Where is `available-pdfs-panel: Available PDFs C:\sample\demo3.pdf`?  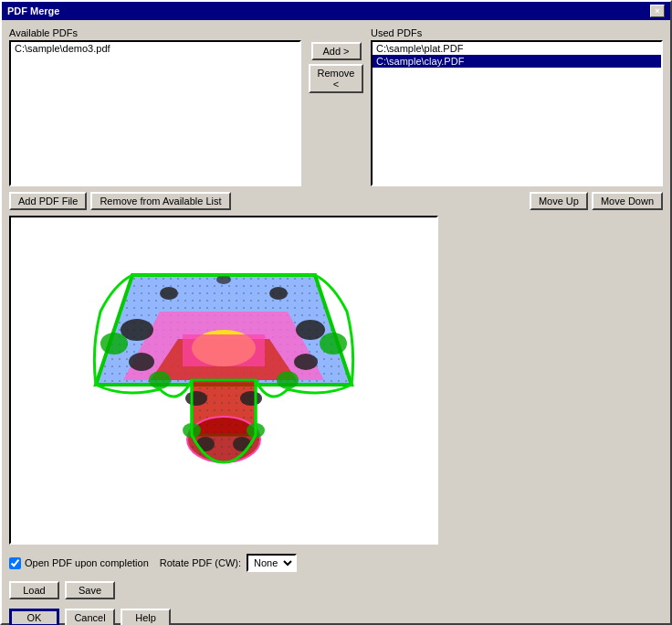
available-pdfs-panel: Available PDFs C:\sample\demo3.pdf is located at coordinates (155, 107).